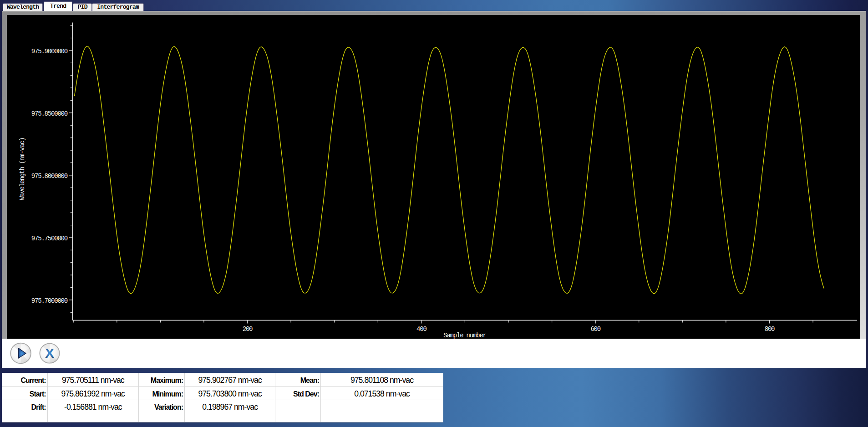  What do you see at coordinates (50, 51) in the screenshot?
I see `svg-text: 975.9000000` at bounding box center [50, 51].